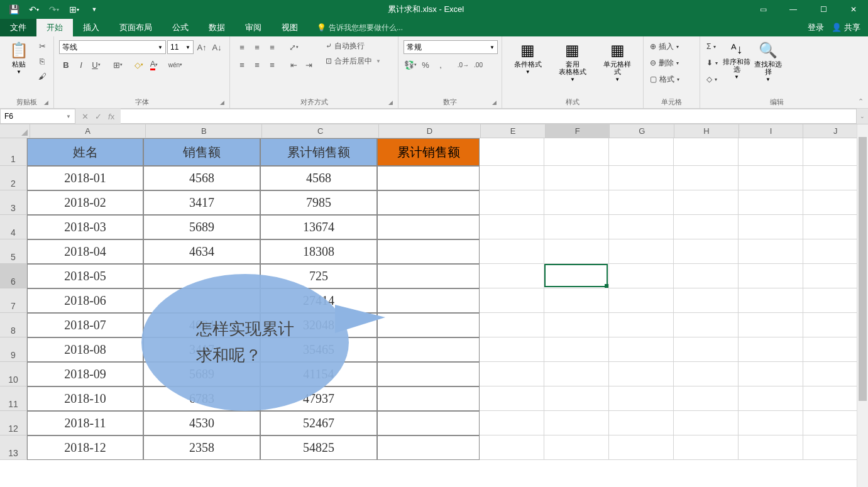 The image size is (868, 487). Describe the element at coordinates (85, 117) in the screenshot. I see `cancel-formula-icon: ✕` at that location.